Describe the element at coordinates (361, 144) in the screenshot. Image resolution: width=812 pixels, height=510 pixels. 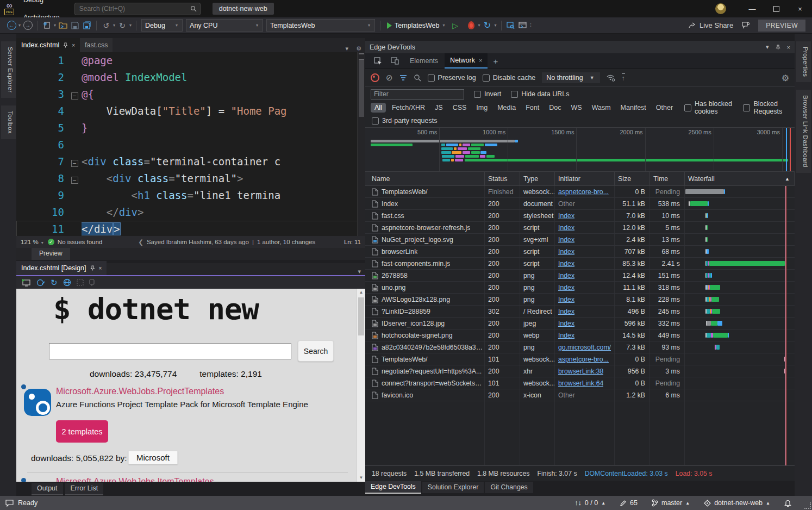
I see `editor-scrollbar` at that location.